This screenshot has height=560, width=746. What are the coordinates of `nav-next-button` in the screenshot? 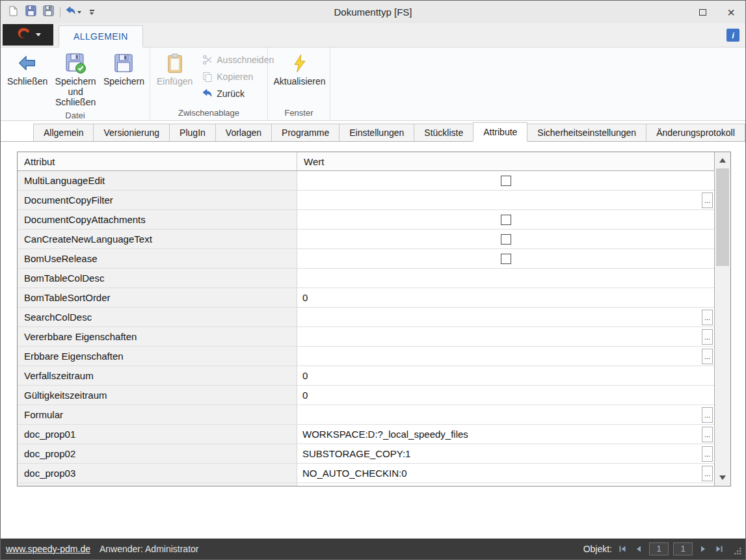 It's located at (703, 549).